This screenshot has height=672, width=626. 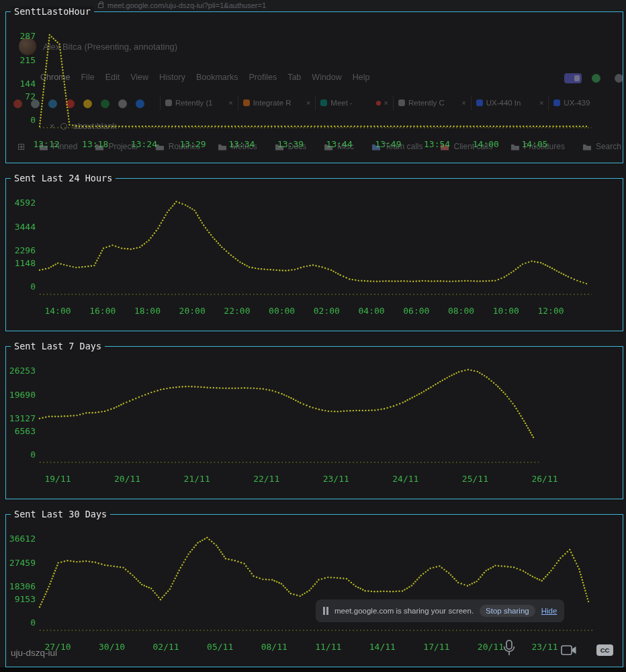 I want to click on hide-button: Hide, so click(x=549, y=611).